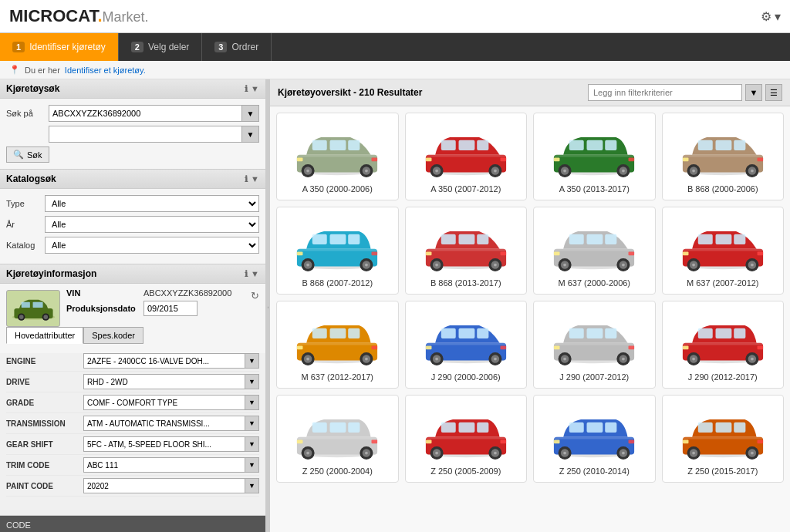 The height and width of the screenshot is (532, 790). What do you see at coordinates (665, 93) in the screenshot?
I see `filter-input` at bounding box center [665, 93].